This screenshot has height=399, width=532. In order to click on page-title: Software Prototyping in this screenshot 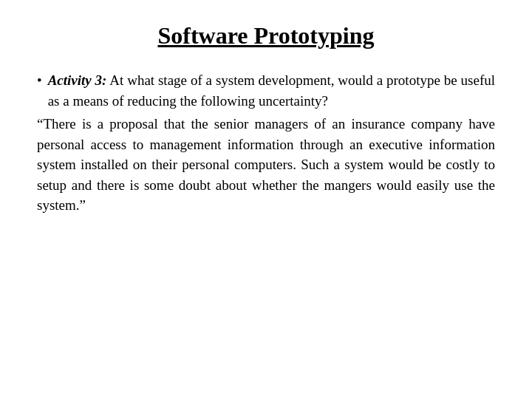, I will do `click(266, 35)`.